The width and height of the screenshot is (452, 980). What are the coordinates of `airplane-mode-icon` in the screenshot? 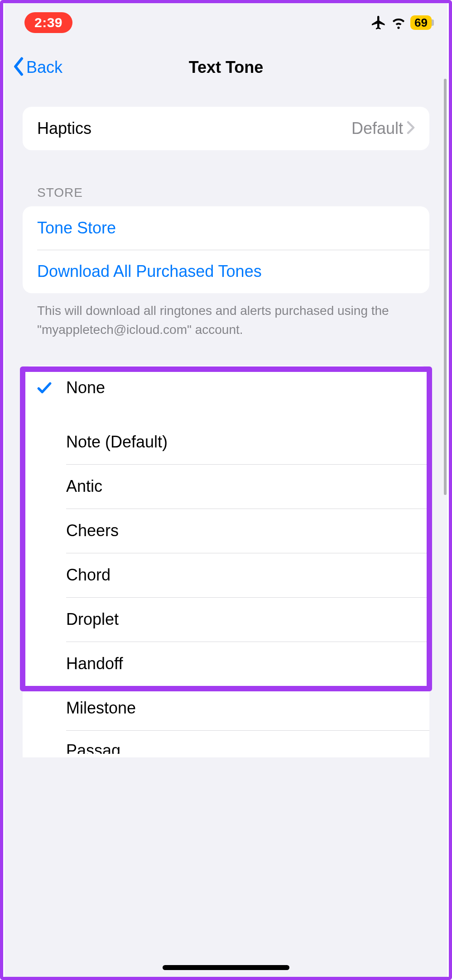 It's located at (379, 23).